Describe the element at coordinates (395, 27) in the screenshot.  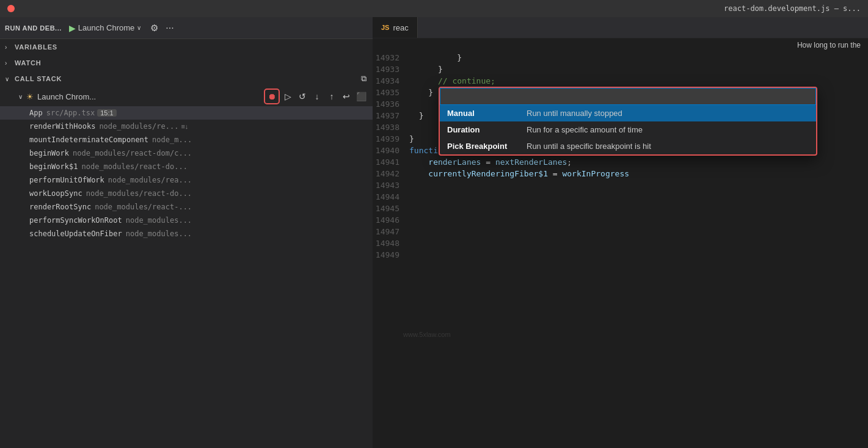
I see `editor-tab-react-dom: JS reac` at that location.